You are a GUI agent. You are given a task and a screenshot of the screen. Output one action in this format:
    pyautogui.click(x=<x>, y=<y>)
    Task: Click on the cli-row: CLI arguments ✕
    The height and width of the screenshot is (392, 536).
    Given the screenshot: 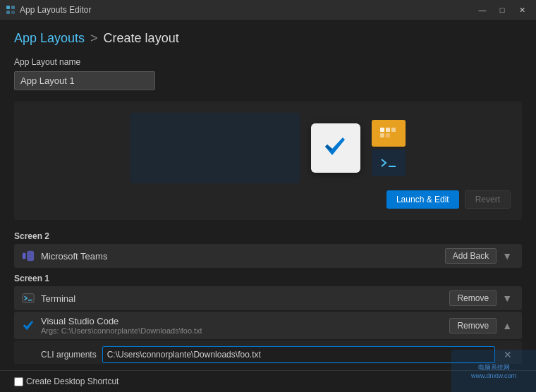 What is the action you would take?
    pyautogui.click(x=278, y=355)
    